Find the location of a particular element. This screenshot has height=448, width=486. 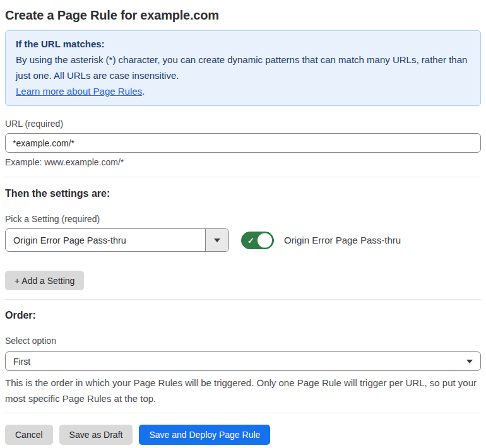

order-select: First is located at coordinates (243, 361).